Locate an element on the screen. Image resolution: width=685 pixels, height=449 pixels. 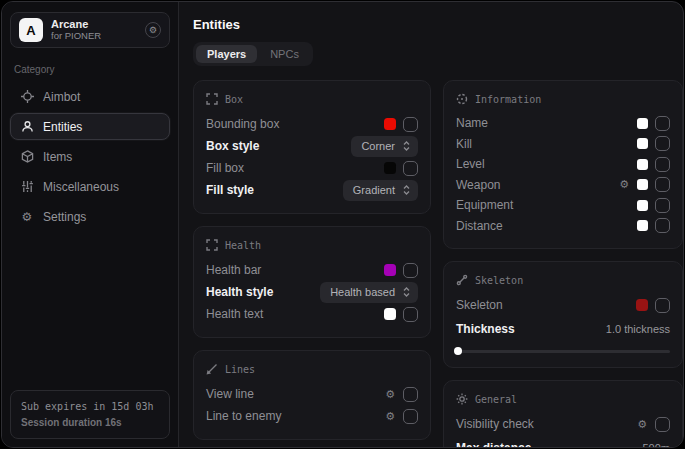
card-title: Information is located at coordinates (508, 100).